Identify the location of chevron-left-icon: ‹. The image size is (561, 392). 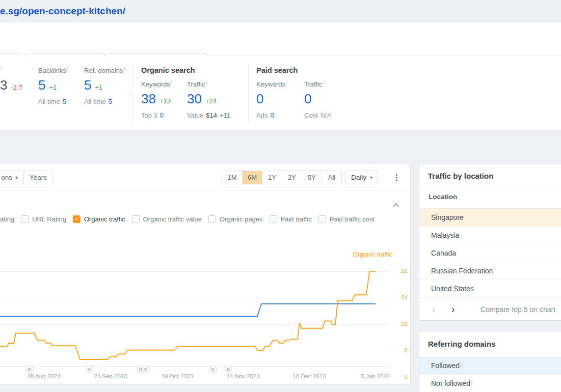
(434, 310).